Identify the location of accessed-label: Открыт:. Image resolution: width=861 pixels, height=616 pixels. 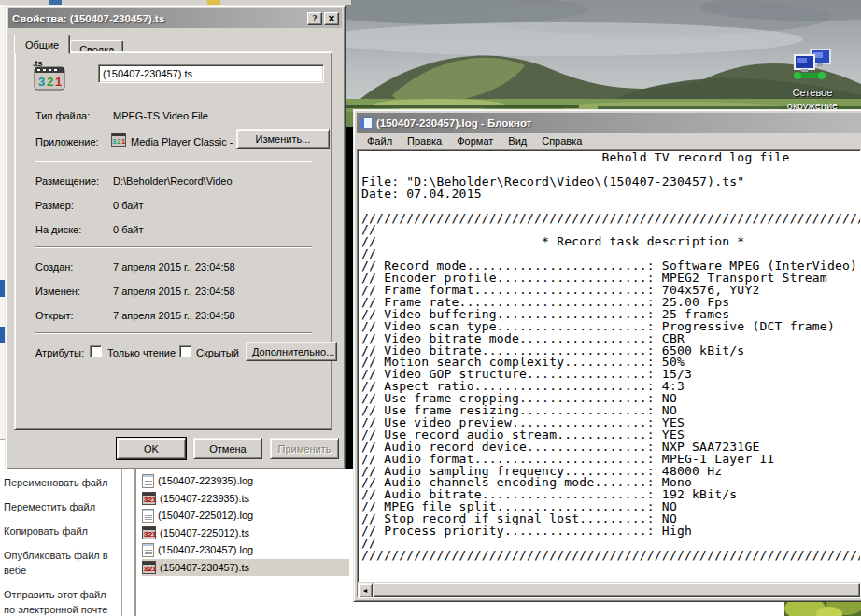
(54, 315).